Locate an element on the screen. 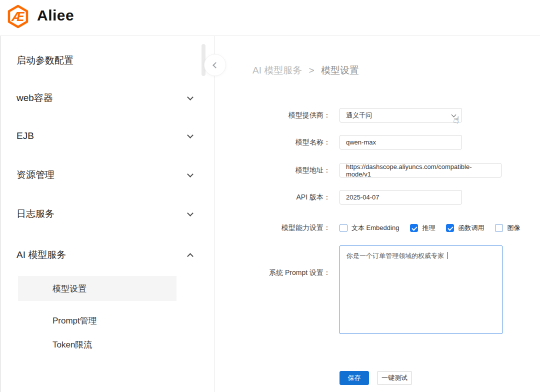 The width and height of the screenshot is (540, 392). save-button: 保存 is located at coordinates (354, 378).